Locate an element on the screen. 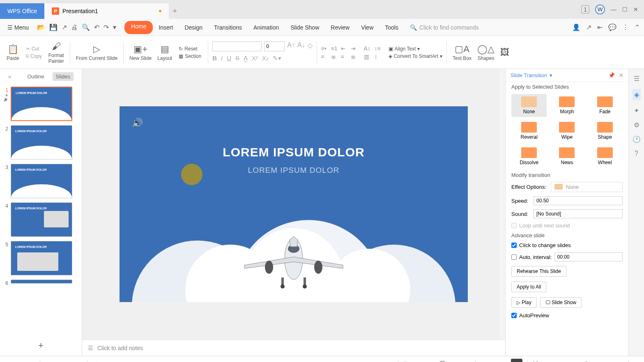 This screenshot has width=644, height=362. outline-tab: Outline is located at coordinates (35, 76).